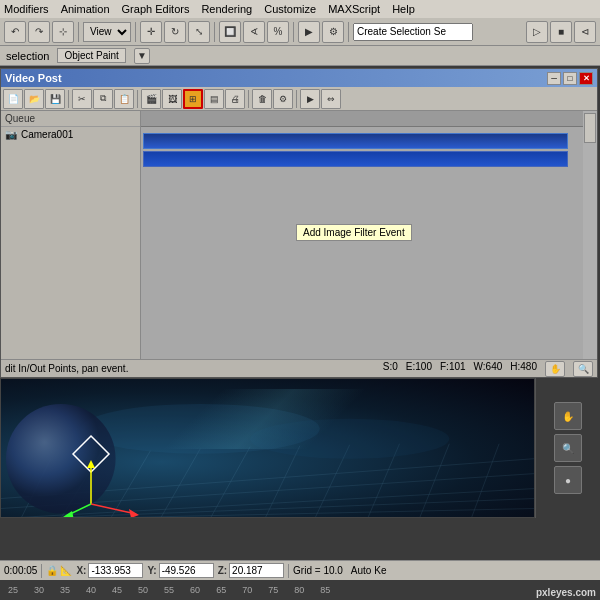  I want to click on menu-animation: Animation, so click(86, 9).